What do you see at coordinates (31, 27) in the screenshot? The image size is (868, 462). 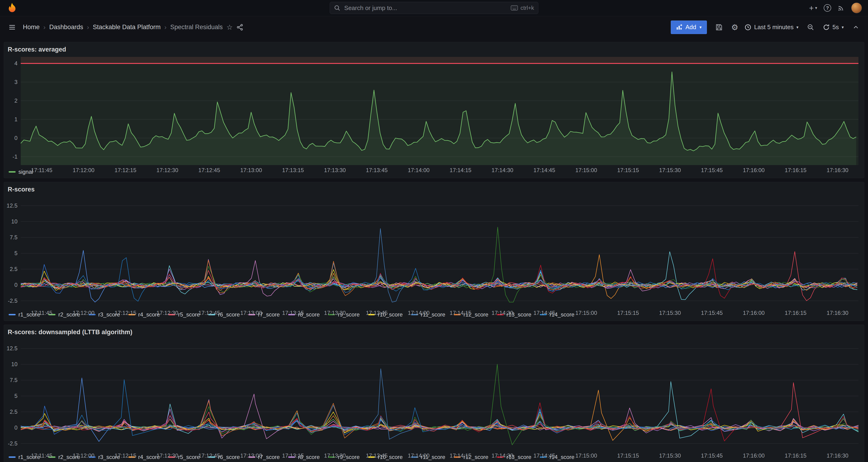 I see `breadcrumb-home: Home` at bounding box center [31, 27].